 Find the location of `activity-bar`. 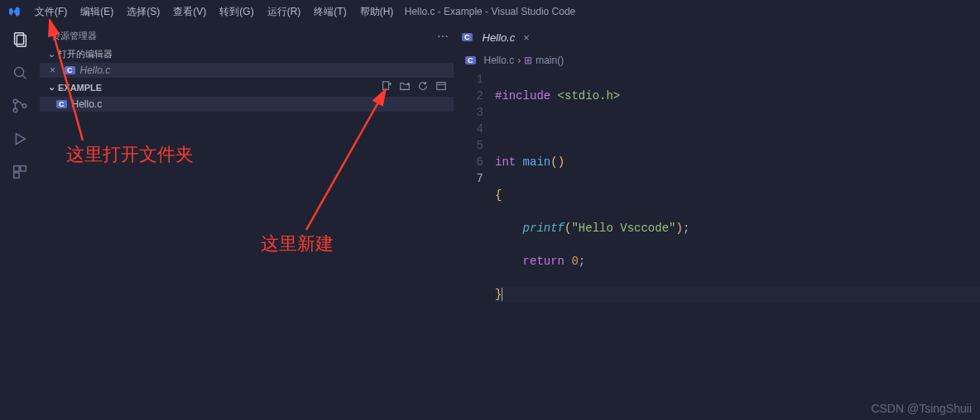

activity-bar is located at coordinates (20, 222).